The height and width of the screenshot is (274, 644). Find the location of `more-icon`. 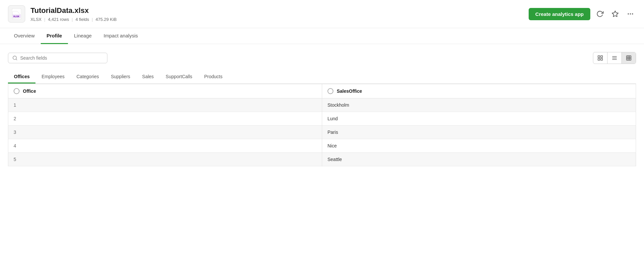

more-icon is located at coordinates (630, 14).